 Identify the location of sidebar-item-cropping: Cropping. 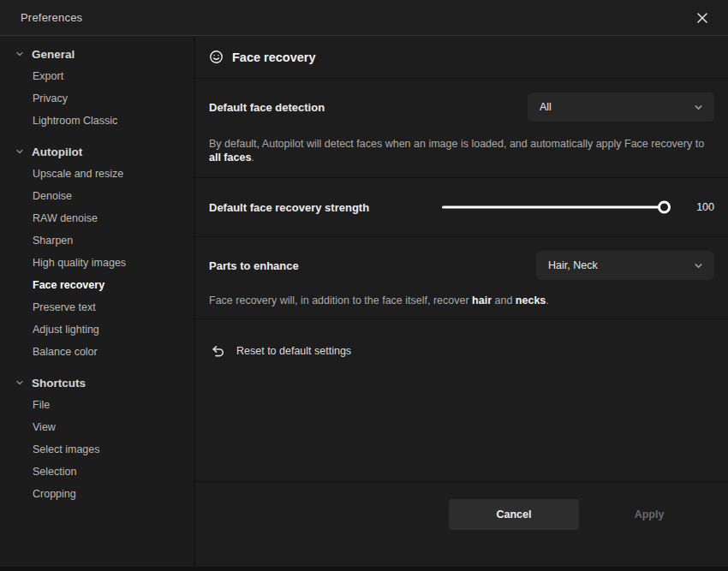
(97, 494).